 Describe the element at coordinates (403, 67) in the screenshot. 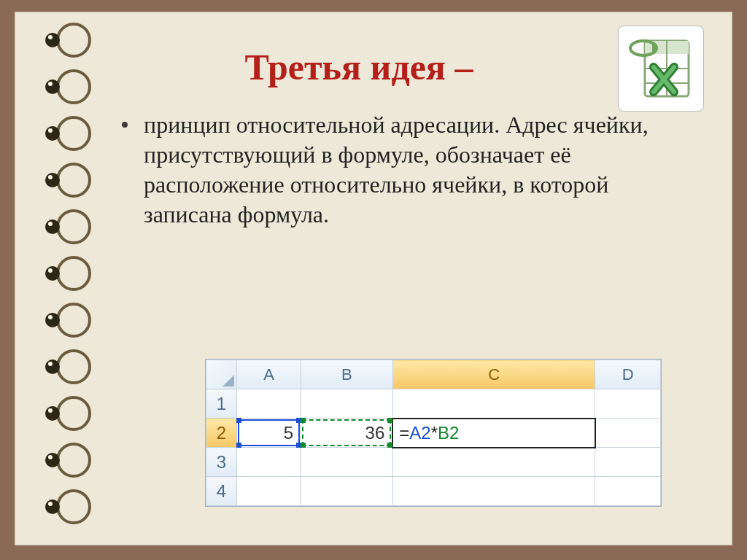

I see `slide-title: Третья идея –` at that location.